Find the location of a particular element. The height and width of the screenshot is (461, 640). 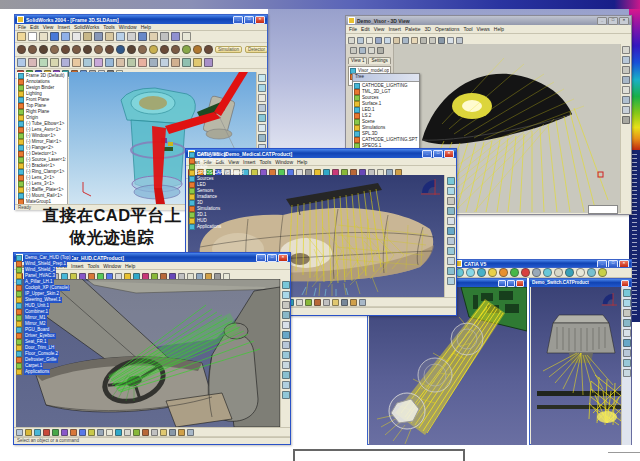

tree-item: (-) Lens_Asm<1> is located at coordinates (42, 130).